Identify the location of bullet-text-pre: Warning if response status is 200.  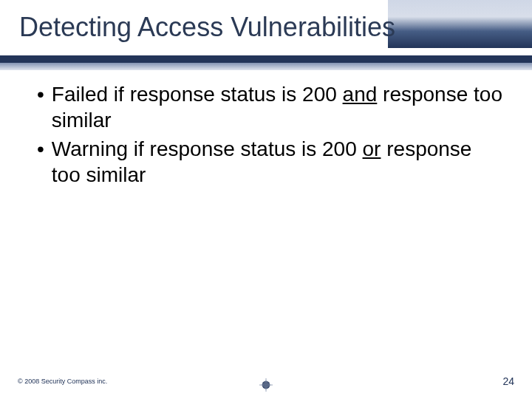
(207, 149).